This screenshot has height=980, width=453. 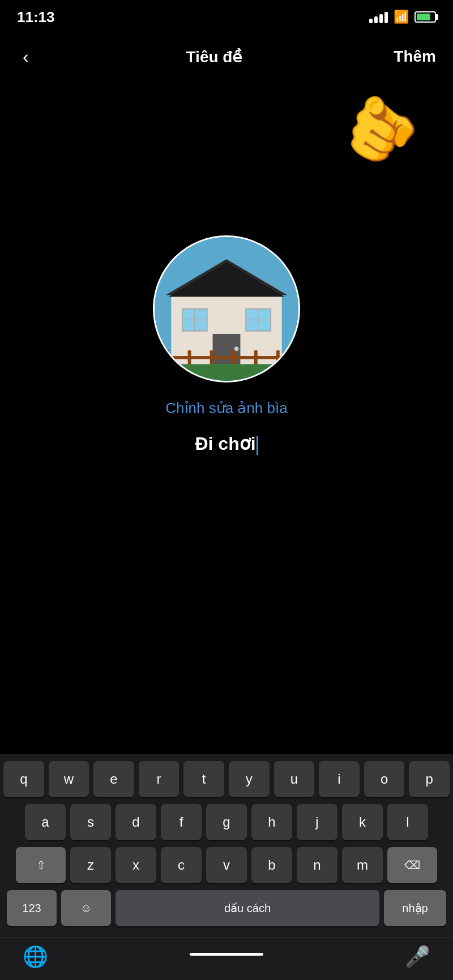 What do you see at coordinates (24, 779) in the screenshot?
I see `key-q: q` at bounding box center [24, 779].